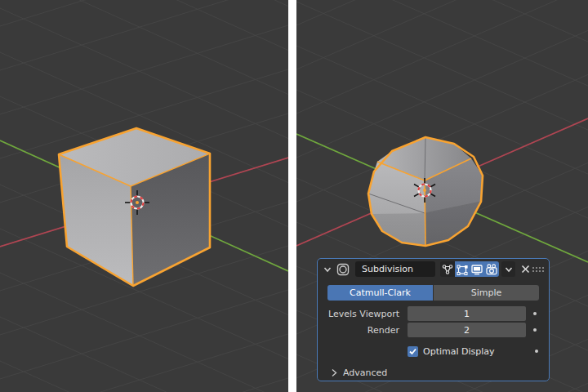  Describe the element at coordinates (365, 372) in the screenshot. I see `advanced-label: Advanced` at that location.